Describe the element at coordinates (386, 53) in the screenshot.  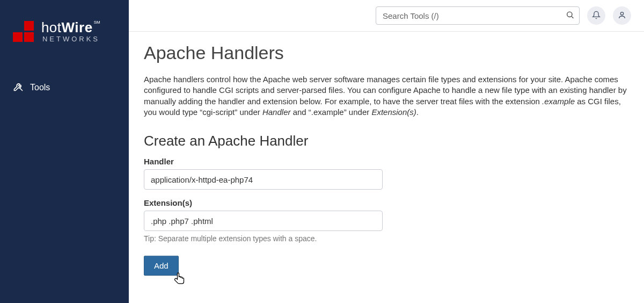
I see `page-title: Apache Handlers` at that location.